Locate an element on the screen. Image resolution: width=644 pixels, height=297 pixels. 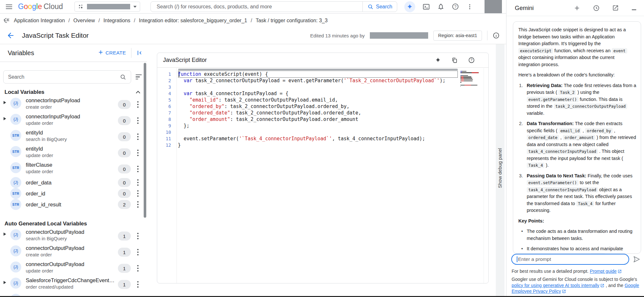
text-run: to set the is located at coordinates (589, 183).